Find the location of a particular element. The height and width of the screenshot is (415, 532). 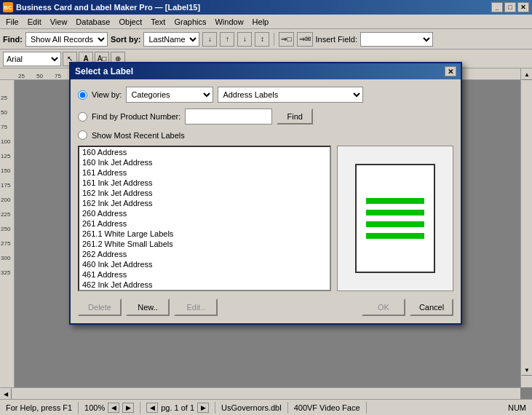

left-buttons: Delete New.. Edit.. is located at coordinates (148, 307).